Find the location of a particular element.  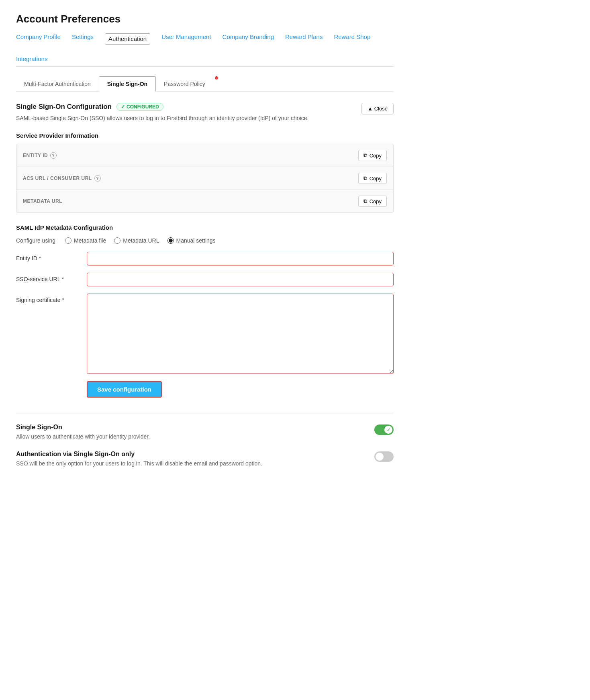

radio-metadata-file: Metadata file is located at coordinates (86, 241).